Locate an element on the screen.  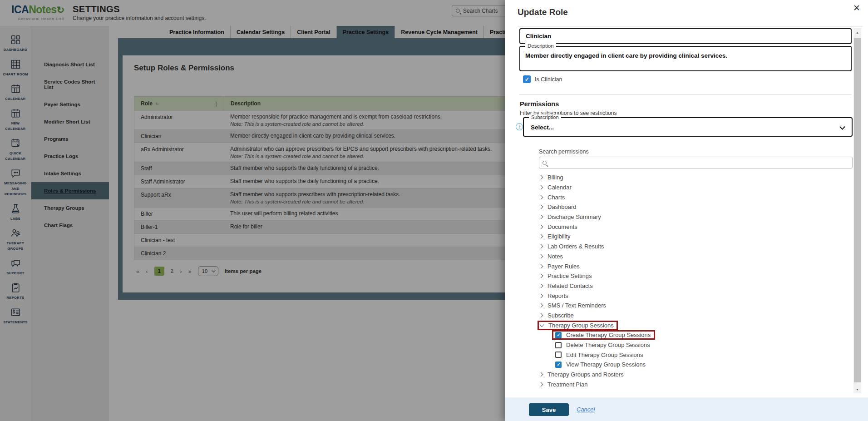
is-clinician-checkbox is located at coordinates (527, 79).